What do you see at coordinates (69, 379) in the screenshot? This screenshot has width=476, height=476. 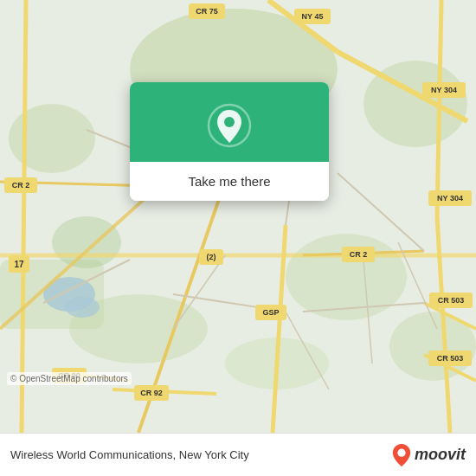 I see `attribution-text: © OpenStreetMap contributors` at bounding box center [69, 379].